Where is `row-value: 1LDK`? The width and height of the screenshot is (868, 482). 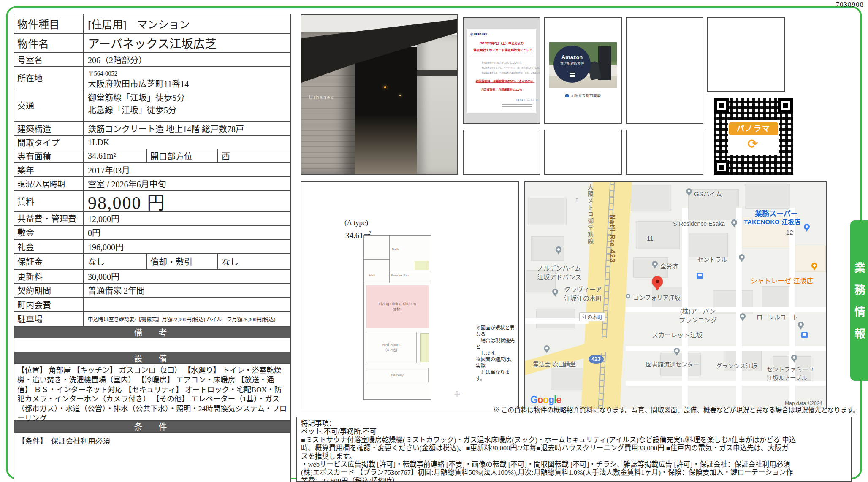 row-value: 1LDK is located at coordinates (187, 142).